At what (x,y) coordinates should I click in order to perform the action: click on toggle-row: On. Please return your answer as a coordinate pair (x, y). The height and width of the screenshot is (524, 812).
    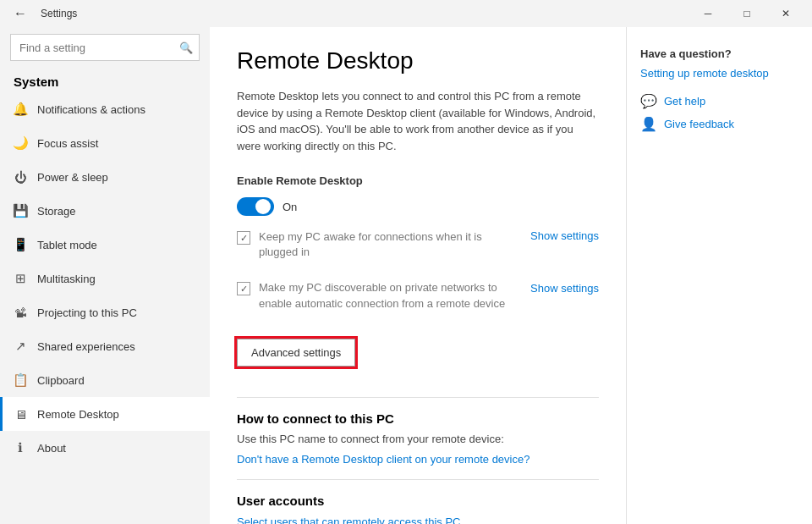
    Looking at the image, I should click on (418, 207).